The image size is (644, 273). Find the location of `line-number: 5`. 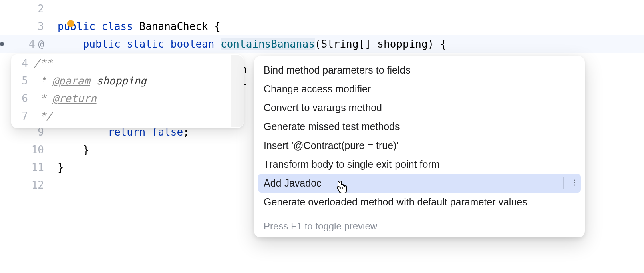

line-number: 5 is located at coordinates (22, 81).